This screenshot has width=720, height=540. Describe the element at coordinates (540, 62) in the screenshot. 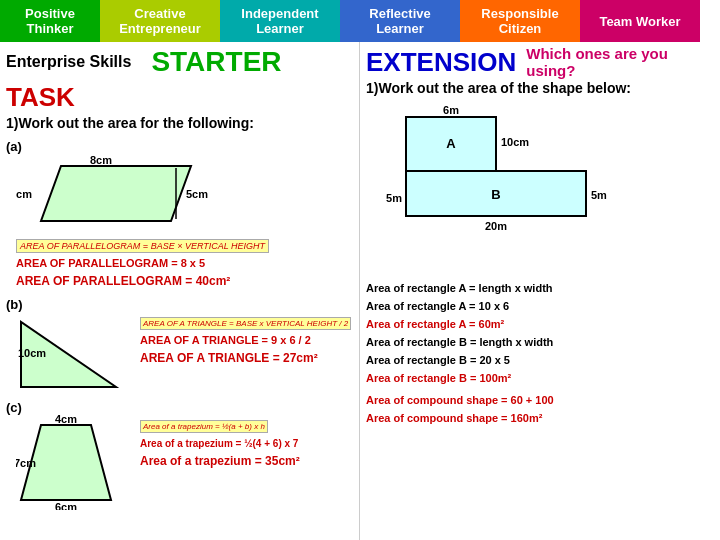

I see `right-header-row: EXTENSION Which ones are you using?` at that location.